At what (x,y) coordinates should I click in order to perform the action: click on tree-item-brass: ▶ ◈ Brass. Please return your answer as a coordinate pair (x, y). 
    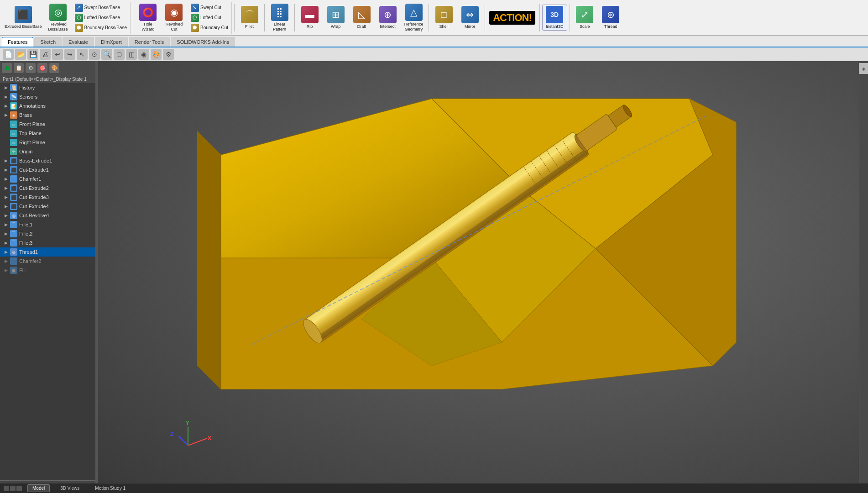
    Looking at the image, I should click on (48, 115).